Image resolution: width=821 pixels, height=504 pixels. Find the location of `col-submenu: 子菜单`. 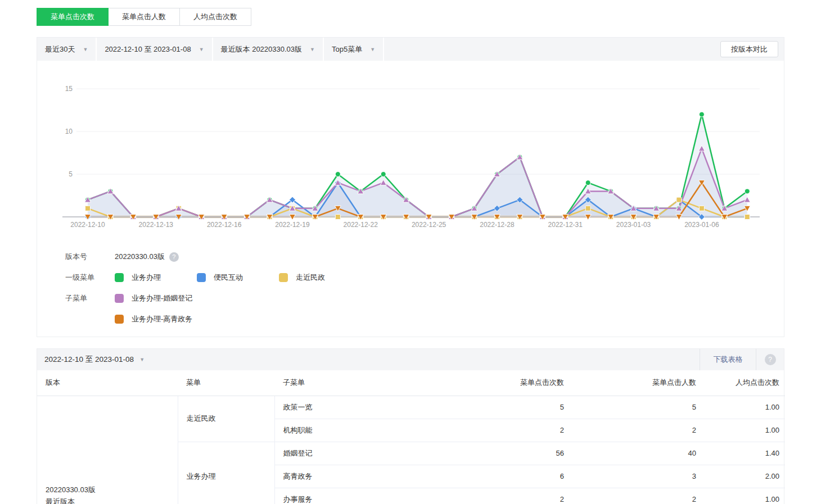

col-submenu: 子菜单 is located at coordinates (362, 383).